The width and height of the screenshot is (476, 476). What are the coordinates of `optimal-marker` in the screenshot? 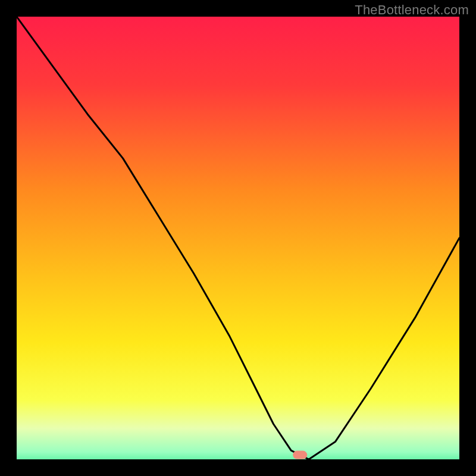 It's located at (300, 455).